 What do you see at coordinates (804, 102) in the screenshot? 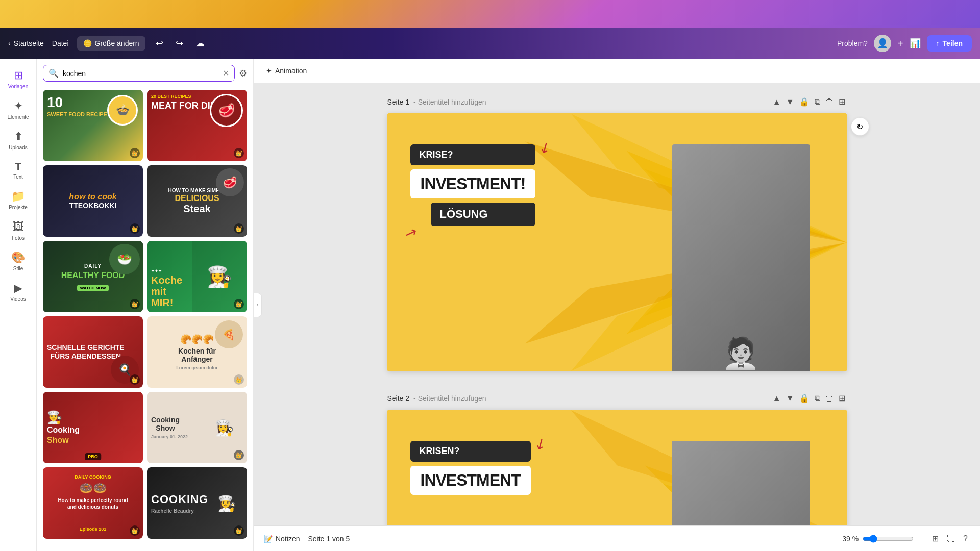
I see `page-lock-button: 🔒` at bounding box center [804, 102].